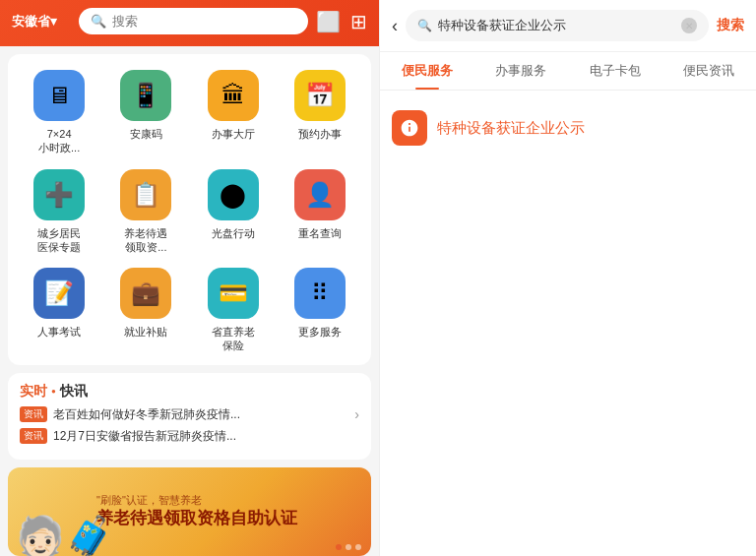 The image size is (756, 556). I want to click on grid-label: 城乡居民医保专题, so click(59, 240).